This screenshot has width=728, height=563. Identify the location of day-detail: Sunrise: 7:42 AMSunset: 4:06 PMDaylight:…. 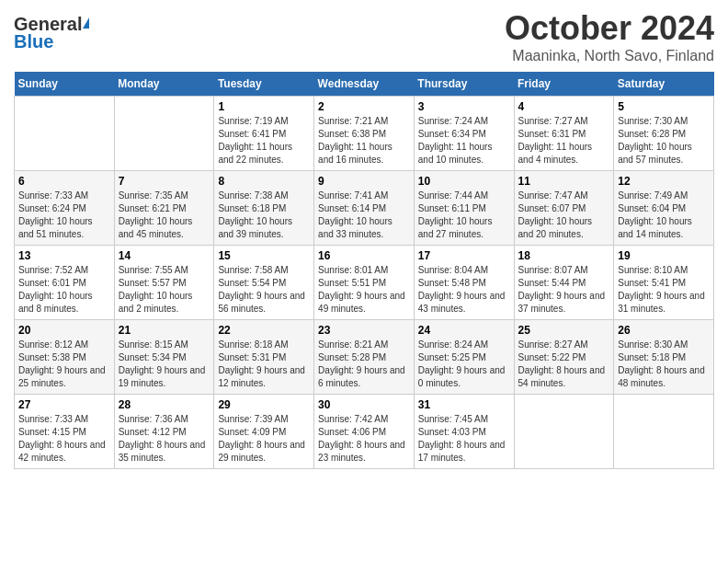
(364, 439).